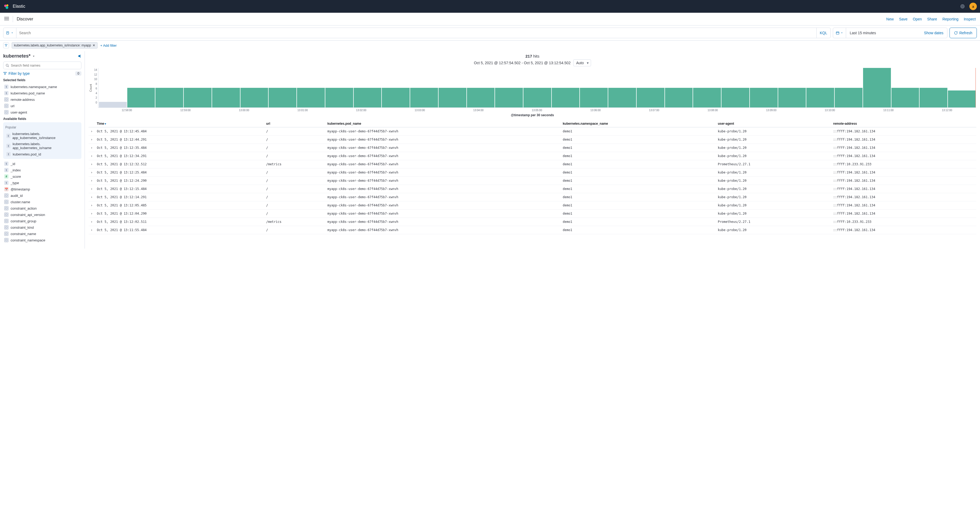  Describe the element at coordinates (55, 46) in the screenshot. I see `filter-pill: kubernetes.labels.app_kubernetes_io/inst…` at that location.